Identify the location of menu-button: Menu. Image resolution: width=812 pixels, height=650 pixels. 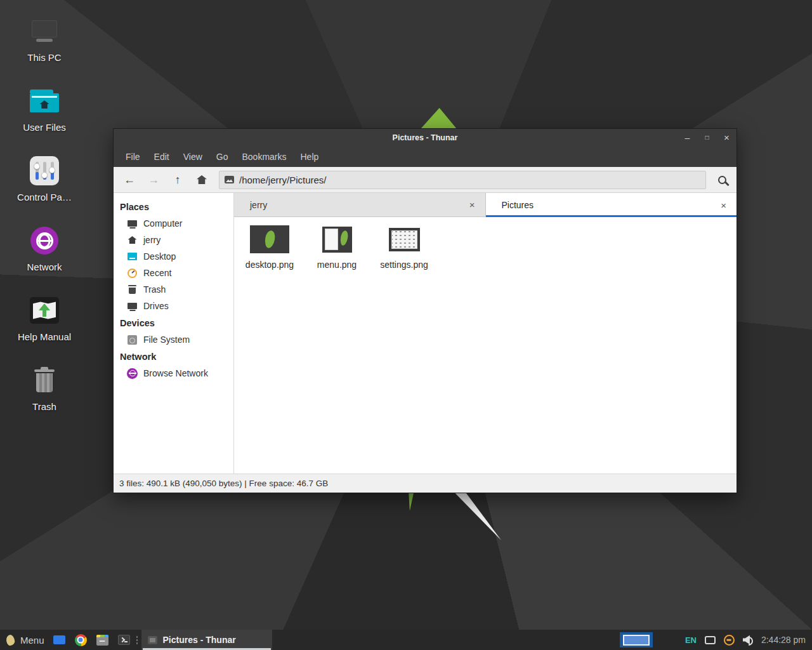
(26, 640).